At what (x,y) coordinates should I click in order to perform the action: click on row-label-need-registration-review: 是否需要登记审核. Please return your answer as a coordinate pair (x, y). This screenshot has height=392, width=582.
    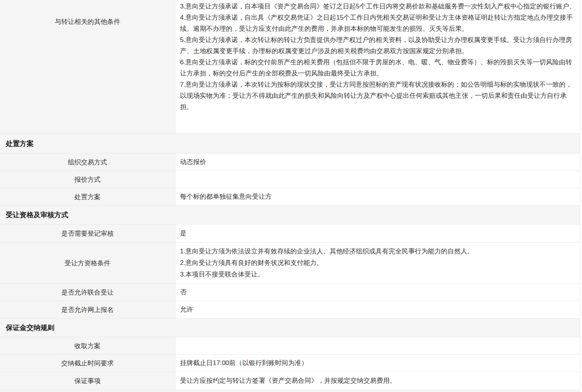
    Looking at the image, I should click on (88, 233).